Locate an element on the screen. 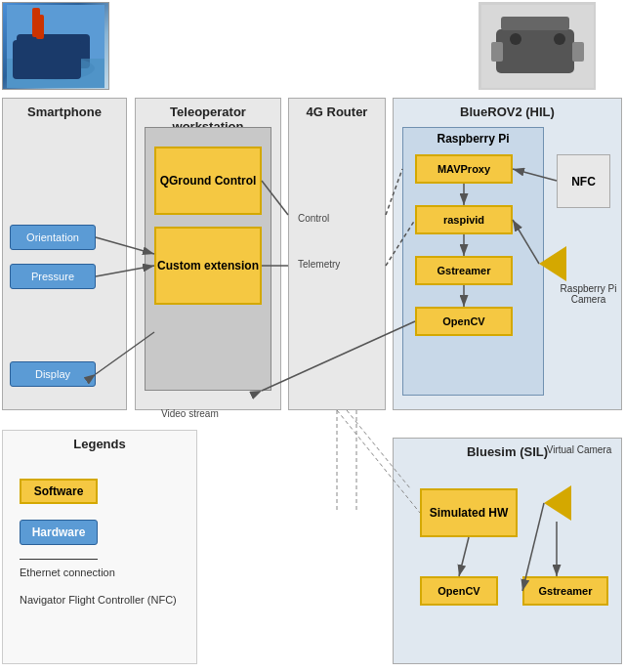  raspi-camera-label: Raspberry Pi Camera is located at coordinates (588, 294).